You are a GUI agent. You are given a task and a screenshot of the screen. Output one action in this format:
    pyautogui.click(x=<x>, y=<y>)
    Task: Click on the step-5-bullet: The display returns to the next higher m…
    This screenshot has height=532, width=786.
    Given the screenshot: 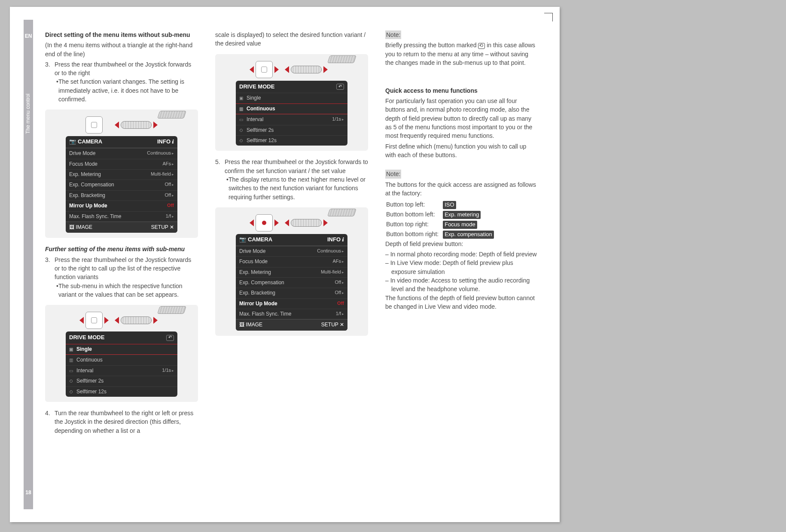 What is the action you would take?
    pyautogui.click(x=300, y=188)
    